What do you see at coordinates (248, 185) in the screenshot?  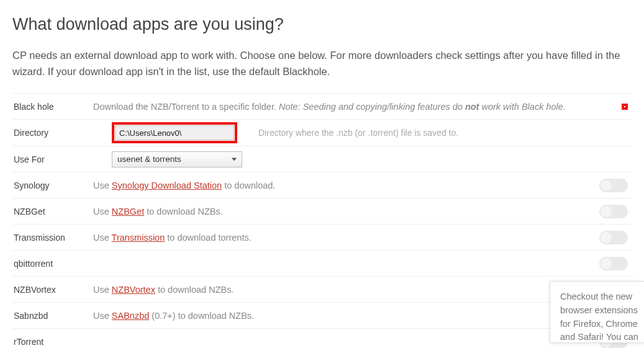 I see `app-post: to download.` at bounding box center [248, 185].